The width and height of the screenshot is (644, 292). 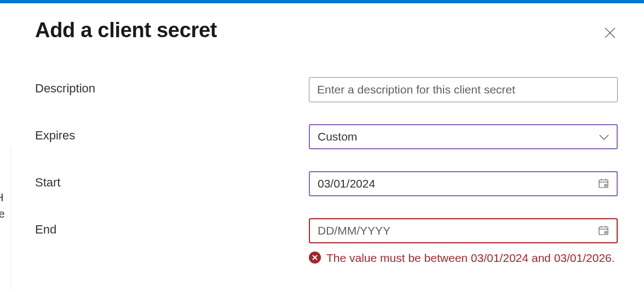 What do you see at coordinates (463, 184) in the screenshot?
I see `start-date-field` at bounding box center [463, 184].